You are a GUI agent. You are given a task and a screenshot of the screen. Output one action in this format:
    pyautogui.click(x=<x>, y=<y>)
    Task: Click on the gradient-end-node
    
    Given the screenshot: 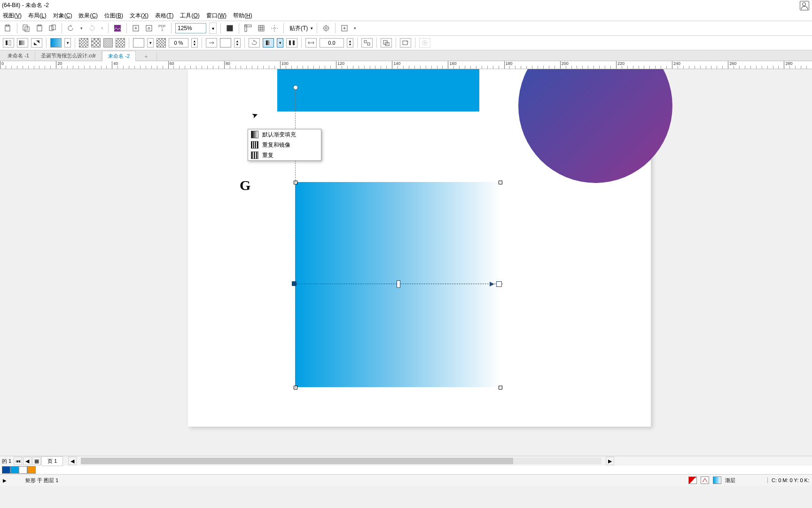 What is the action you would take?
    pyautogui.click(x=499, y=284)
    